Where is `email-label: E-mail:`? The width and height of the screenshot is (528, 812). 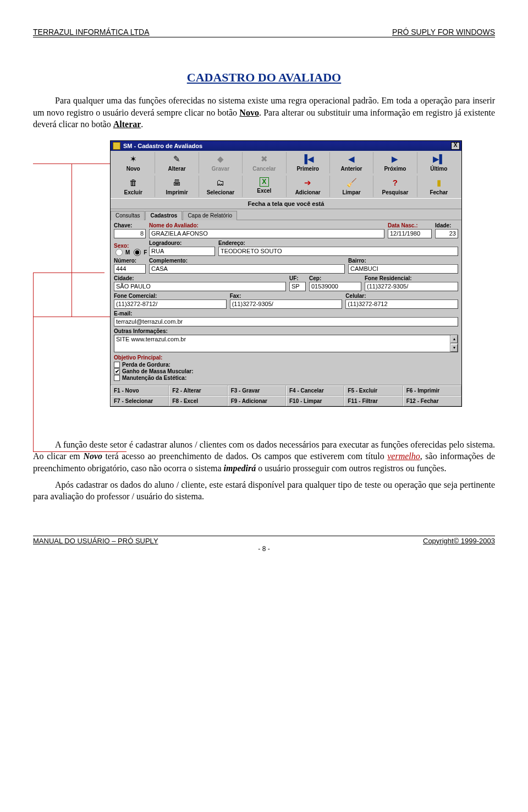 email-label: E-mail: is located at coordinates (286, 314).